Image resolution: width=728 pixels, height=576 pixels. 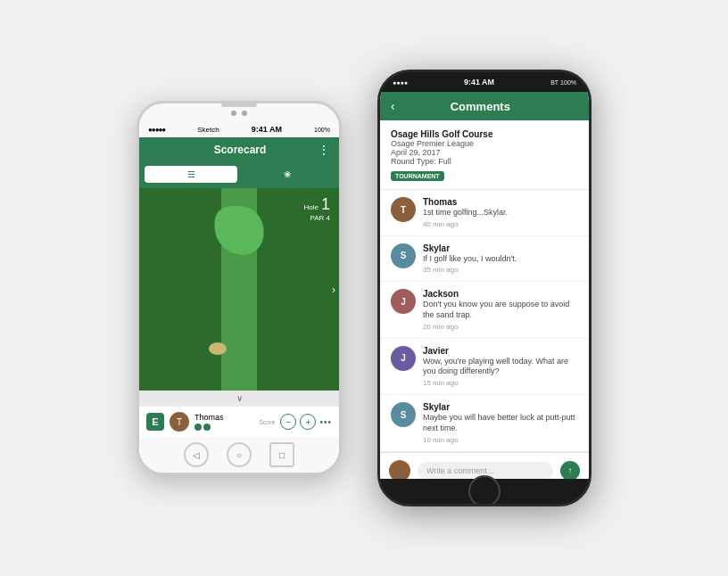 What do you see at coordinates (484, 490) in the screenshot?
I see `home-button` at bounding box center [484, 490].